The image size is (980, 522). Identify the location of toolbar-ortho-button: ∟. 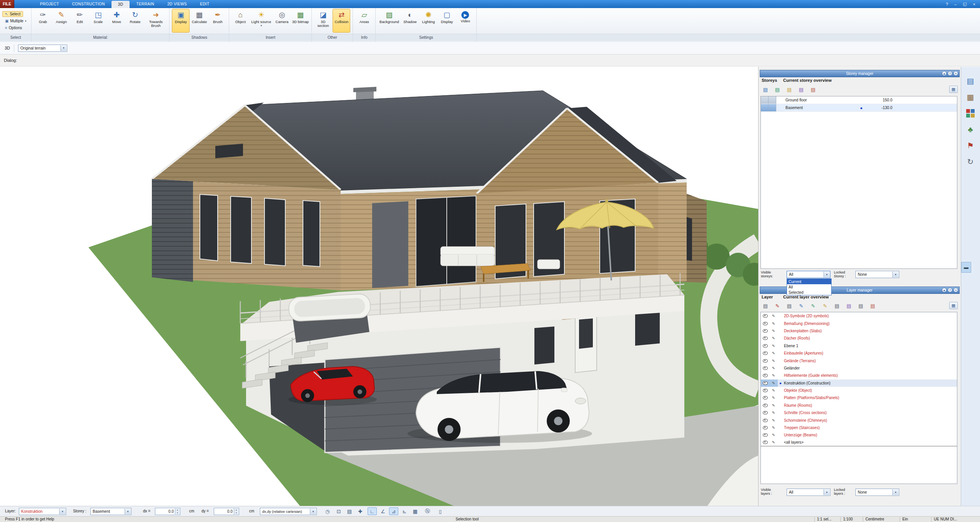
(372, 511).